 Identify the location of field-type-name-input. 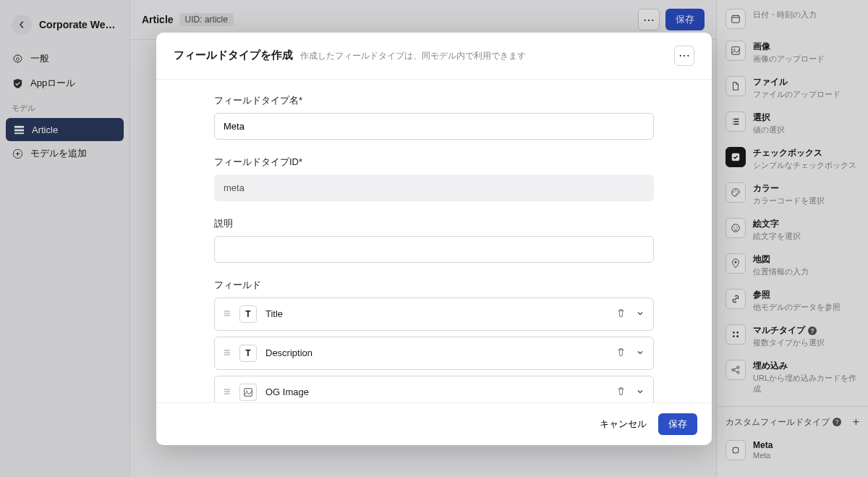
(434, 126).